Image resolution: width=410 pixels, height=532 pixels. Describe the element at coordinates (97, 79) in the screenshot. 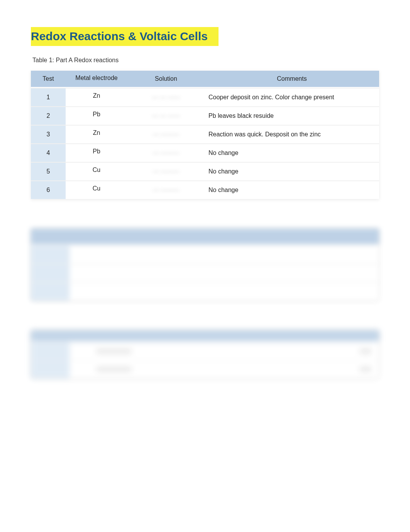

I see `th-electrode: Metal electrode` at that location.